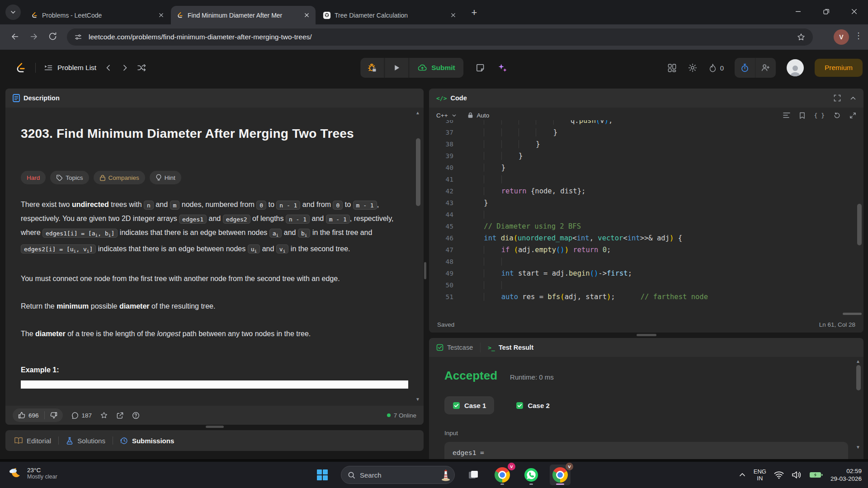 Image resolution: width=868 pixels, height=488 pixels. What do you see at coordinates (108, 68) in the screenshot?
I see `prev-problem-button` at bounding box center [108, 68].